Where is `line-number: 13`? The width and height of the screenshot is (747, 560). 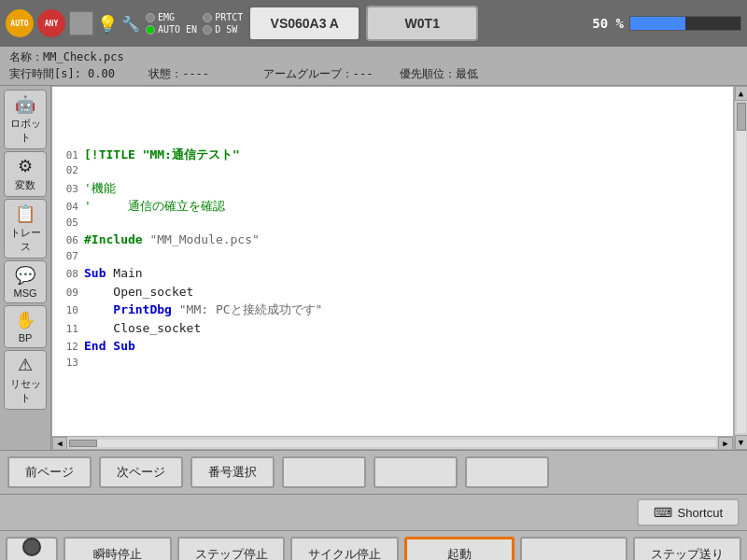
line-number: 13 is located at coordinates (67, 364).